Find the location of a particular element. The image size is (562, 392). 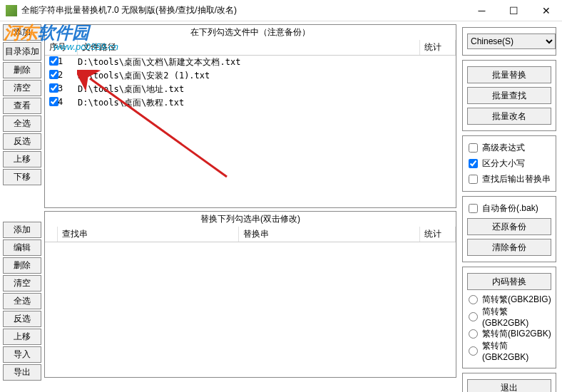

file-row-path: D:\tools\桌面\安装2 (1).txt is located at coordinates (267, 76).